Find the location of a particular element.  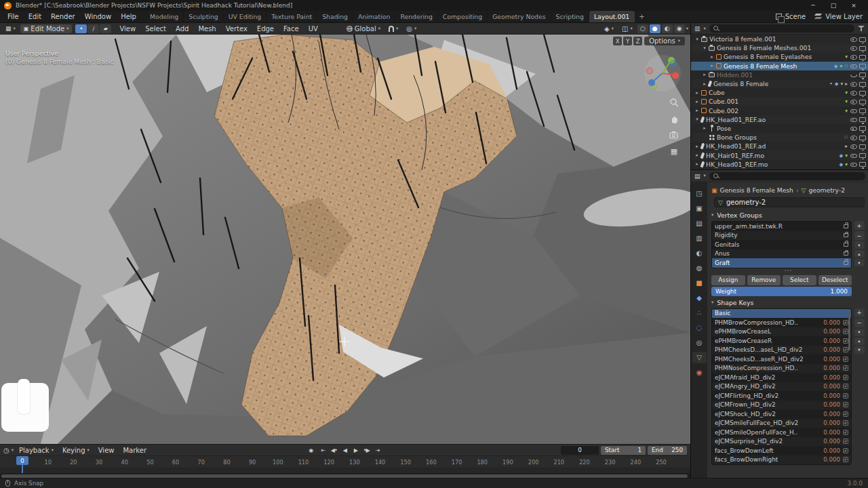

properties-tab-material: ◉ is located at coordinates (700, 373).